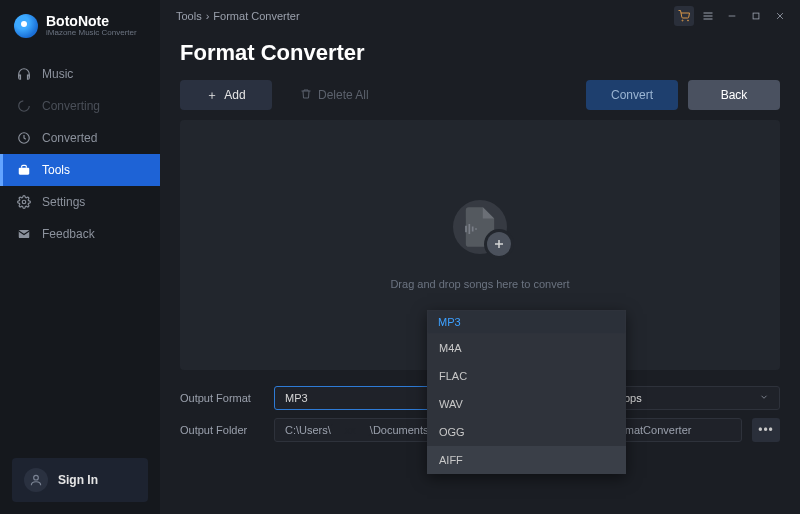  I want to click on brand-subtitle: iMazone Music Converter, so click(92, 34).